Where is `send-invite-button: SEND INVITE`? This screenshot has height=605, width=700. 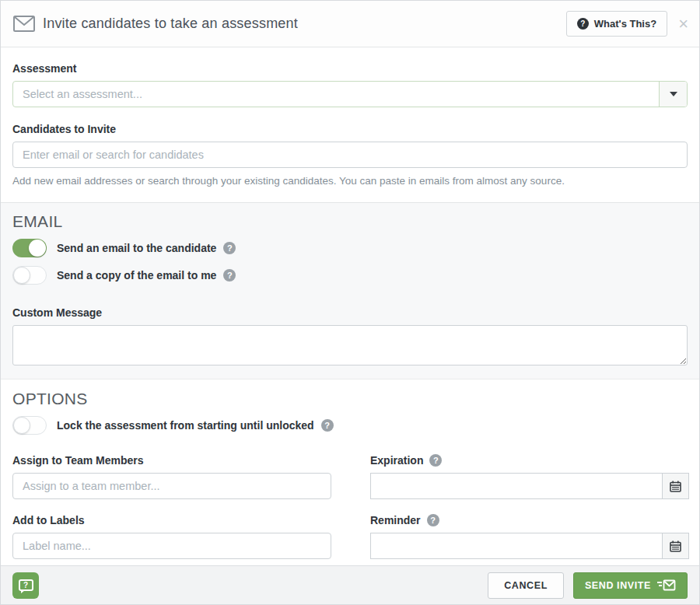
send-invite-button: SEND INVITE is located at coordinates (630, 586).